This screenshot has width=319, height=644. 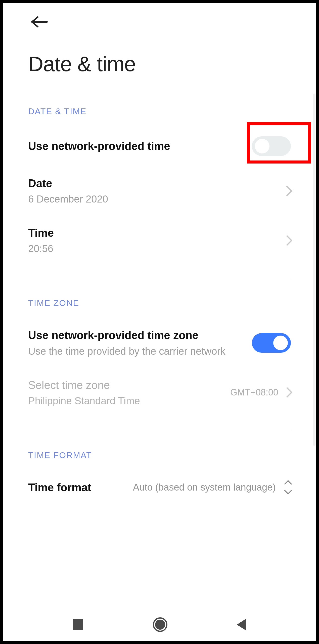 What do you see at coordinates (271, 343) in the screenshot?
I see `network-zone-toggle` at bounding box center [271, 343].